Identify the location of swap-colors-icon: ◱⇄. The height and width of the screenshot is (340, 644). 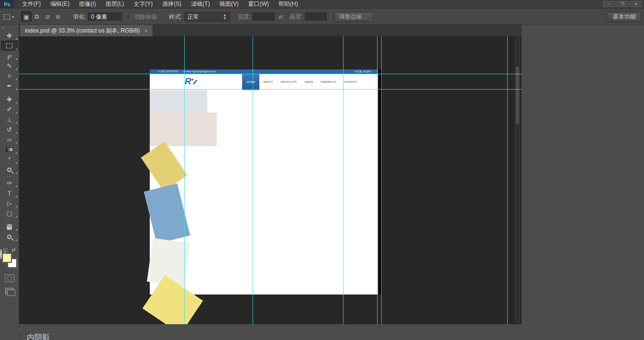
(10, 249).